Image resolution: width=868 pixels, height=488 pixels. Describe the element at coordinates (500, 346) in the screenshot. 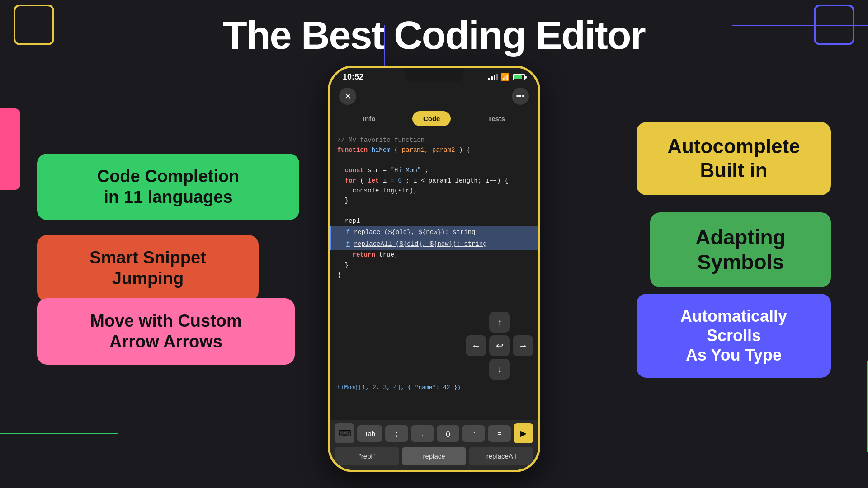

I see `arrow-controls: ↑ ← ↩ → ↓` at that location.